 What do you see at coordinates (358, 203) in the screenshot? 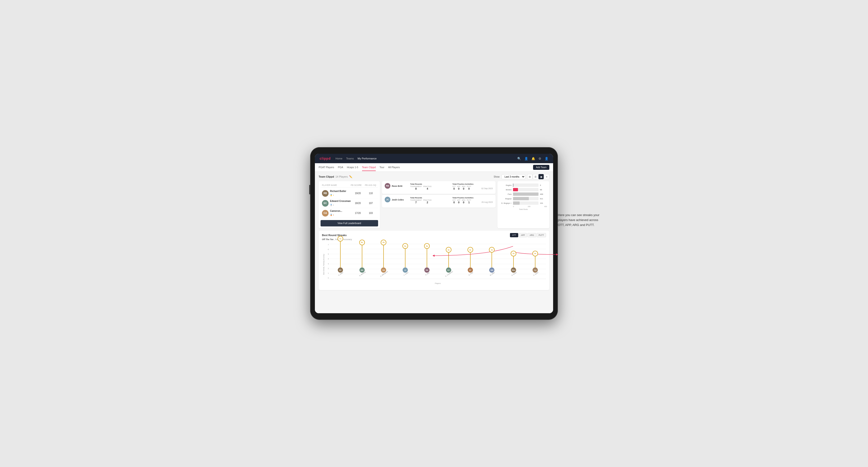
I see `pb-score-ec: 18/20` at bounding box center [358, 203].